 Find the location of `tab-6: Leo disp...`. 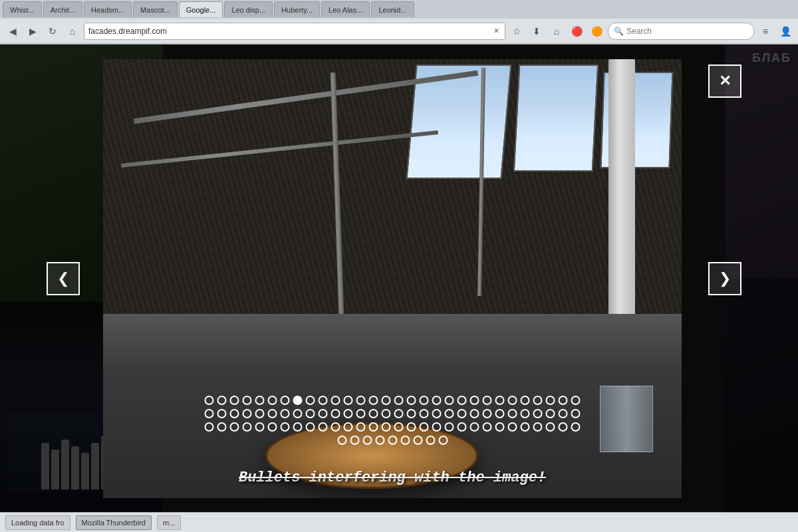

tab-6: Leo disp... is located at coordinates (249, 9).